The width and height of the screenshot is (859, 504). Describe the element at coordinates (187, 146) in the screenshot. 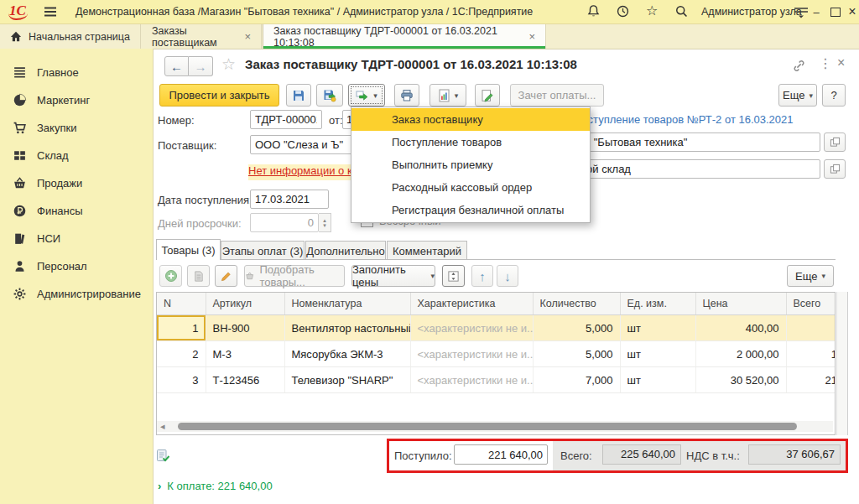

I see `supplier-label: Поставщик:` at that location.